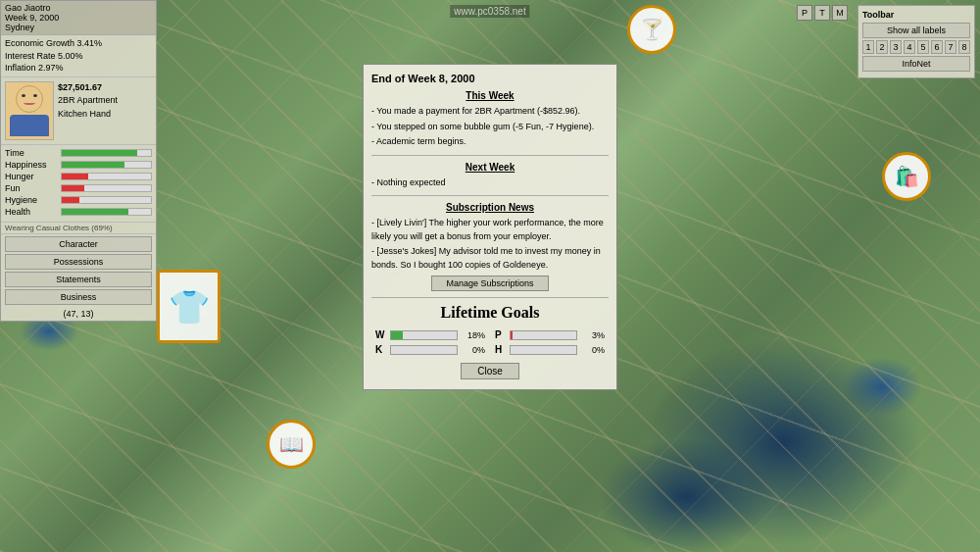 The image size is (980, 552). Describe the element at coordinates (937, 47) in the screenshot. I see `num-btn-6: 6` at that location.